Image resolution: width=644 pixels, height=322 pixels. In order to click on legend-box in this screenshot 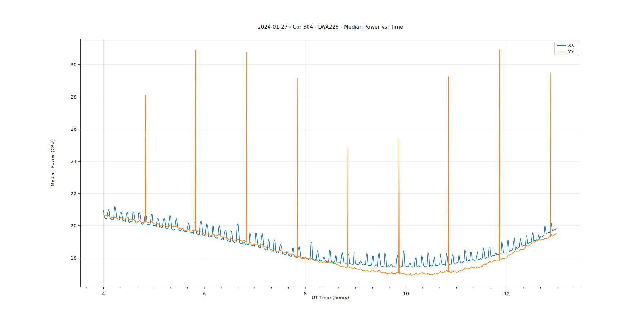, I will do `click(567, 49)`.